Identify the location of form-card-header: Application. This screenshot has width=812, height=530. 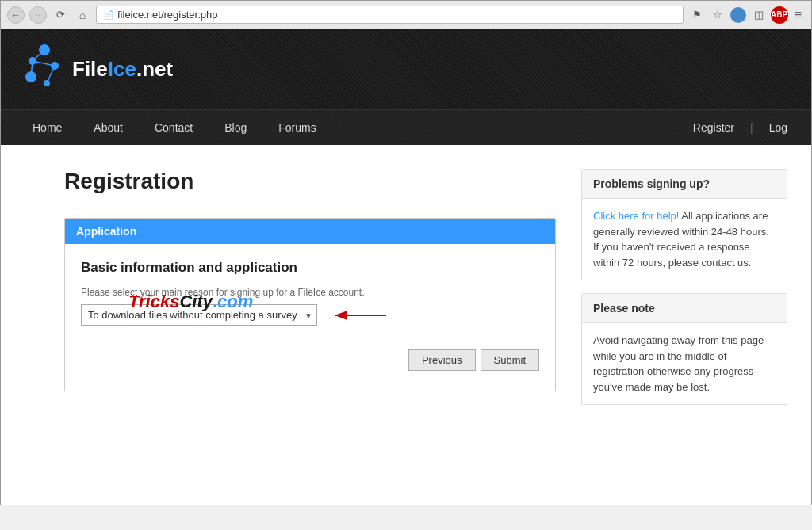
(310, 231).